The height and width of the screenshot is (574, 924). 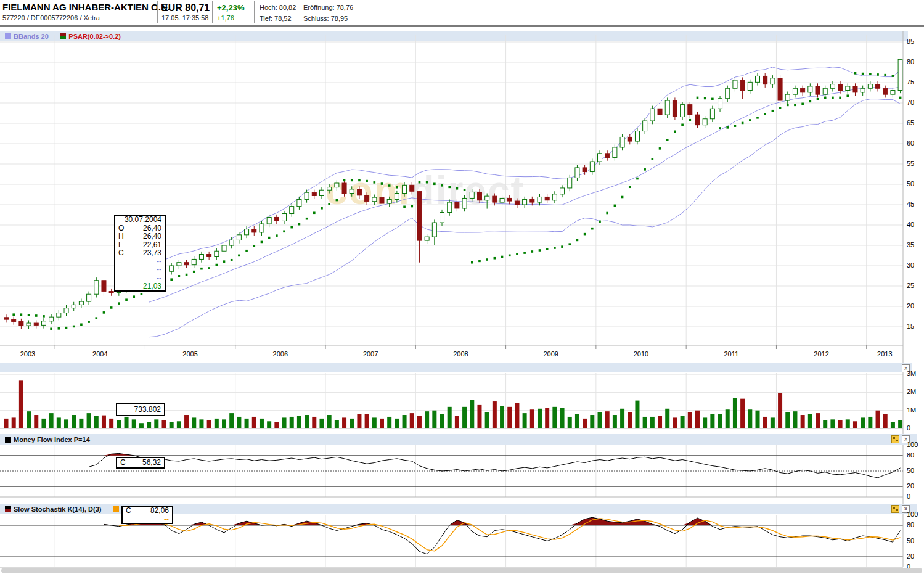 What do you see at coordinates (910, 285) in the screenshot?
I see `price-axis-label: 25` at bounding box center [910, 285].